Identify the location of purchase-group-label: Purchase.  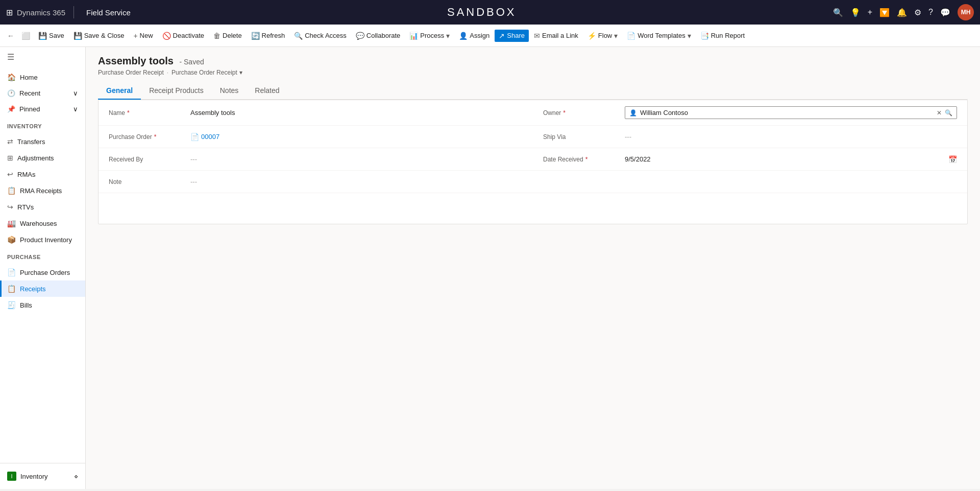
(43, 256).